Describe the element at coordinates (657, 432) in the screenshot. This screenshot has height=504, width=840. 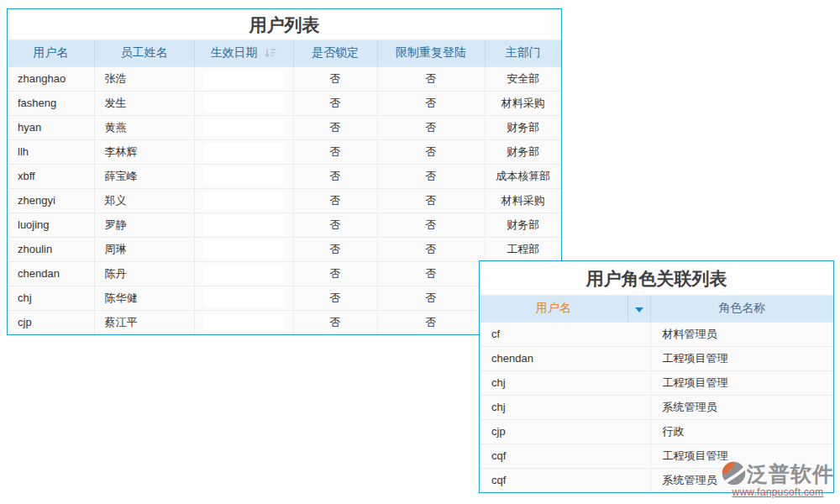
I see `role-table-row: cjp 行政` at that location.